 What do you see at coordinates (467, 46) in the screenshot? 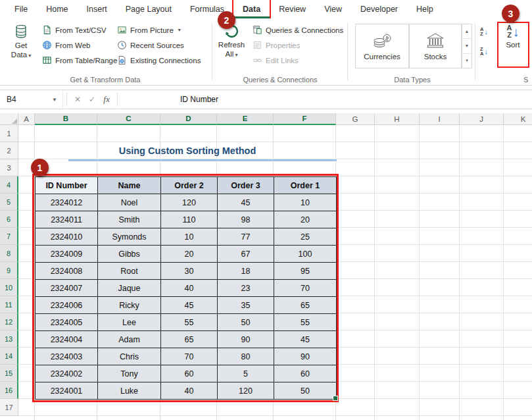
I see `data-types-gallery-scrollbar: ▲ ▼ ▾` at bounding box center [467, 46].